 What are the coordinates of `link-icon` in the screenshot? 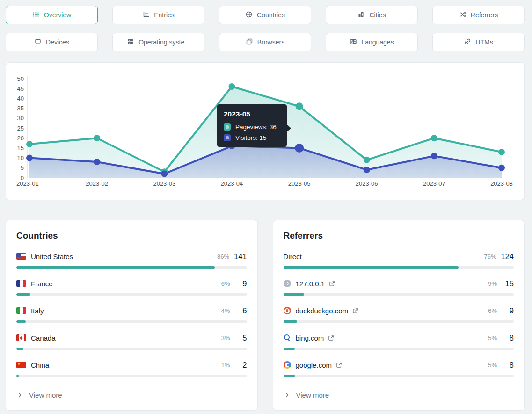 It's located at (467, 42).